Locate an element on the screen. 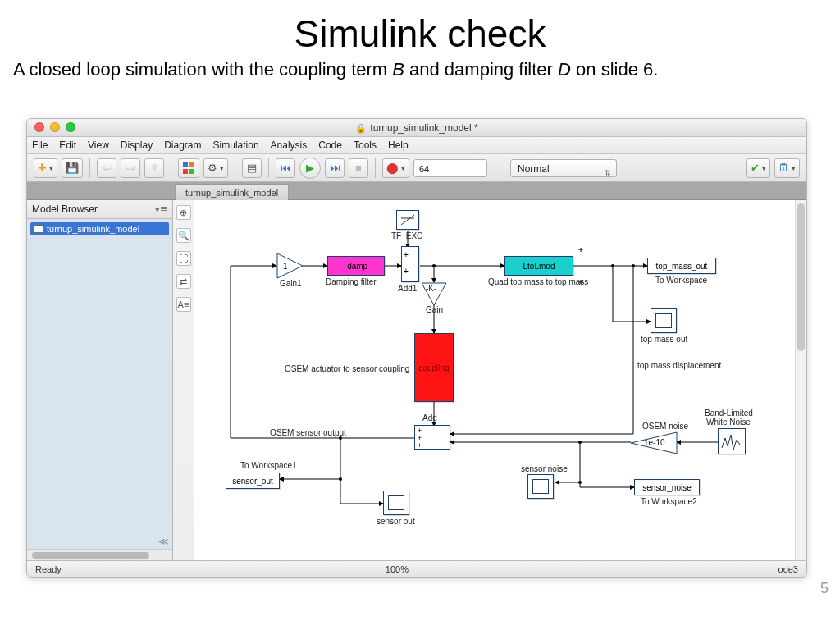 The image size is (840, 630). stop-button: ■ is located at coordinates (358, 168).